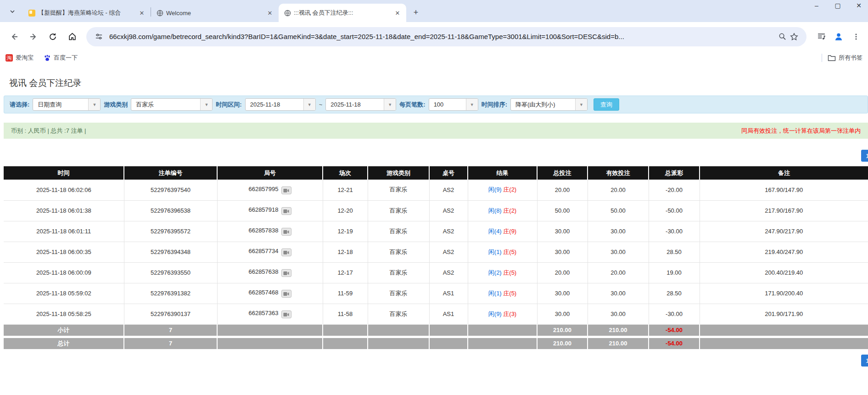  I want to click on game-type-value: 百家乐, so click(166, 105).